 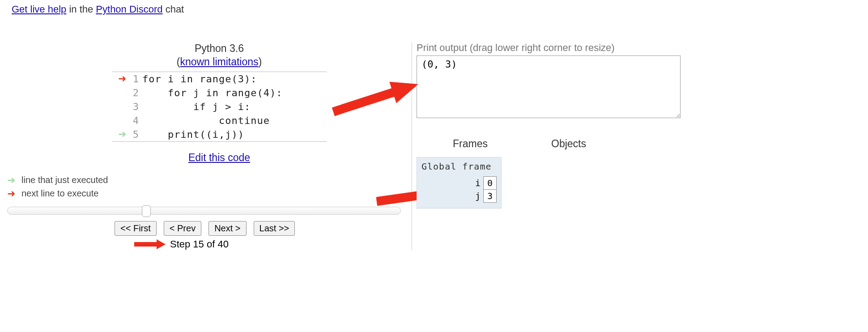 I want to click on print-output-box: (0, 1), so click(x=549, y=87).